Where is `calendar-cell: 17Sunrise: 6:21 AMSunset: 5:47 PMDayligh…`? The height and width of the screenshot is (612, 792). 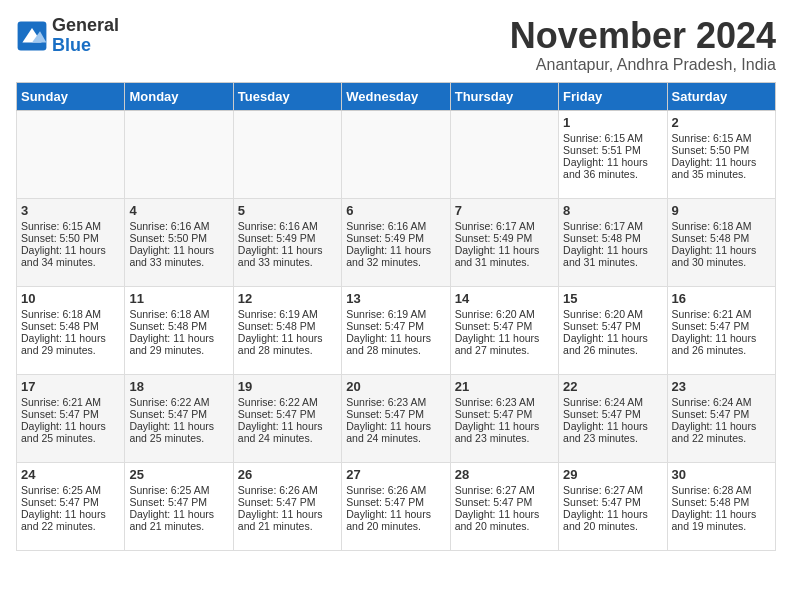
calendar-cell: 17Sunrise: 6:21 AMSunset: 5:47 PMDayligh… is located at coordinates (71, 418).